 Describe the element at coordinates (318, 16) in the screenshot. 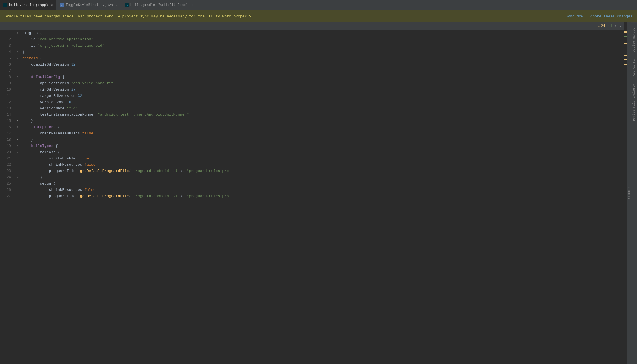

I see `notification-bar: Gradle files have changed since last pro…` at that location.